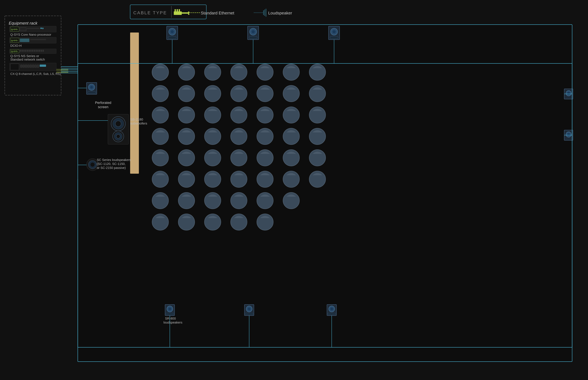 Image resolution: width=588 pixels, height=380 pixels. Describe the element at coordinates (280, 13) in the screenshot. I see `legend-loudspeaker-label: Loudspeaker` at that location.